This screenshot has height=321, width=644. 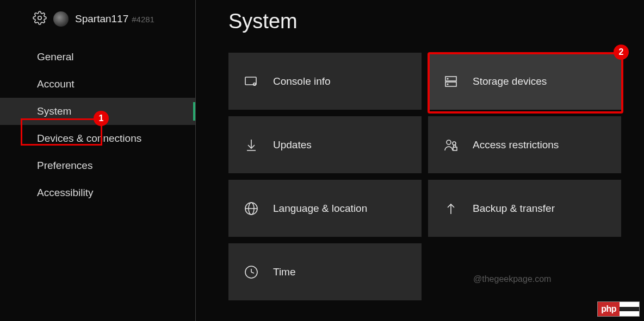 What do you see at coordinates (325, 81) in the screenshot?
I see `tile-console-info: Console info` at bounding box center [325, 81].